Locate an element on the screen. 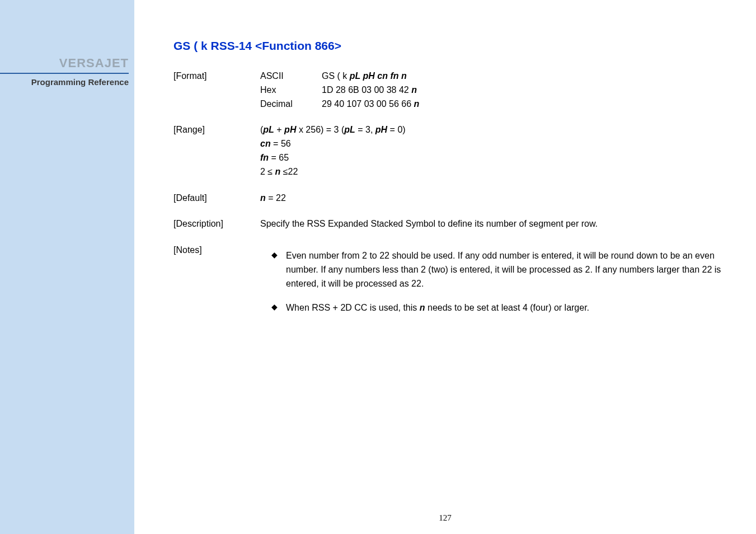 The image size is (756, 534). format-params: pL pH cn fn n is located at coordinates (378, 76).